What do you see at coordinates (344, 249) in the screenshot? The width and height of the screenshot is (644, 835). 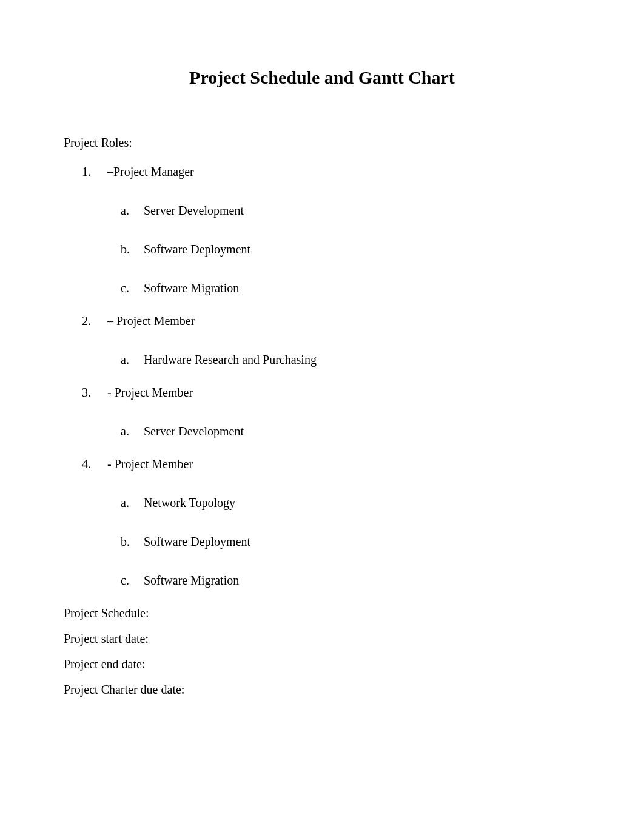 I see `role-tasks: Server Development Software Deployment S…` at bounding box center [344, 249].